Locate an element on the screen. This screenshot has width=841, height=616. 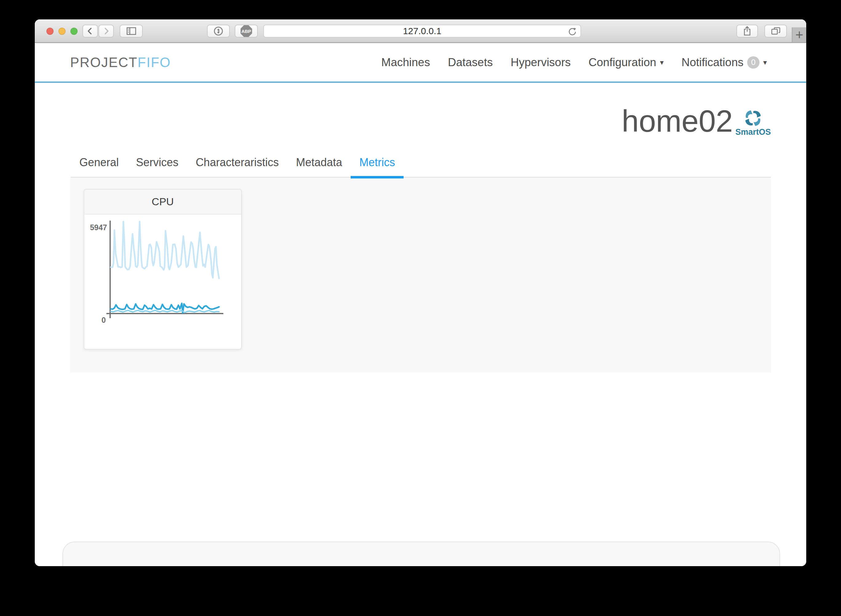
tab-metadata: Metadata is located at coordinates (319, 164).